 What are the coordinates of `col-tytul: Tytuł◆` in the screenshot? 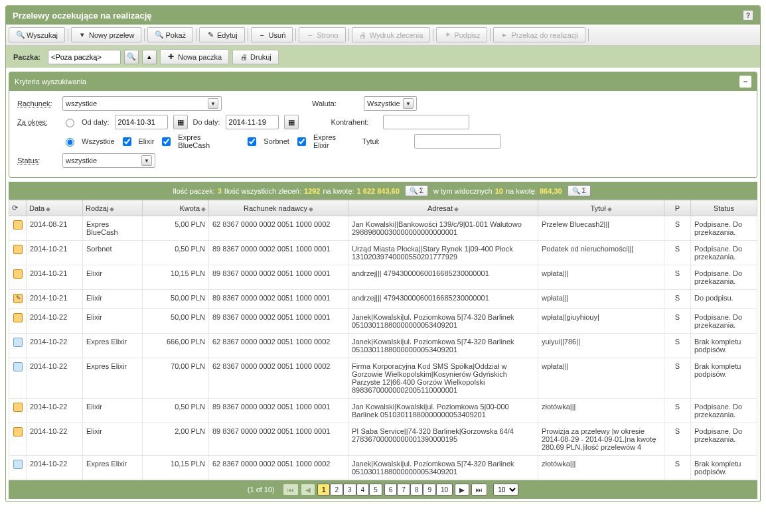 It's located at (601, 208).